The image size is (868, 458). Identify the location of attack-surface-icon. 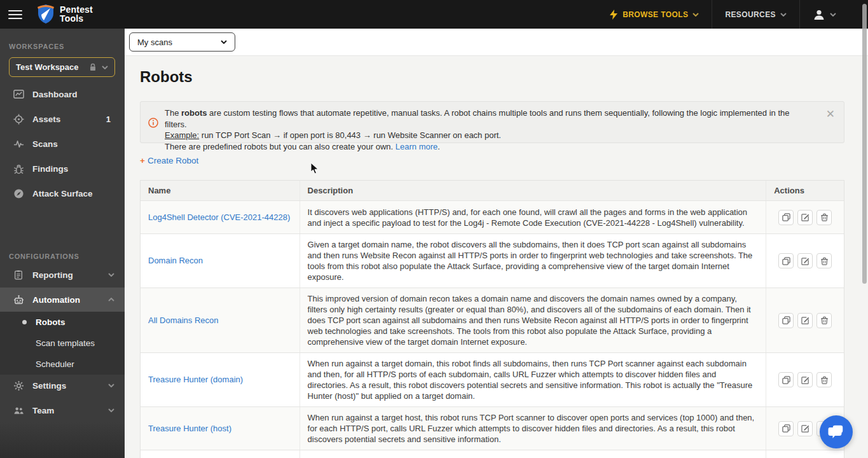
(18, 193).